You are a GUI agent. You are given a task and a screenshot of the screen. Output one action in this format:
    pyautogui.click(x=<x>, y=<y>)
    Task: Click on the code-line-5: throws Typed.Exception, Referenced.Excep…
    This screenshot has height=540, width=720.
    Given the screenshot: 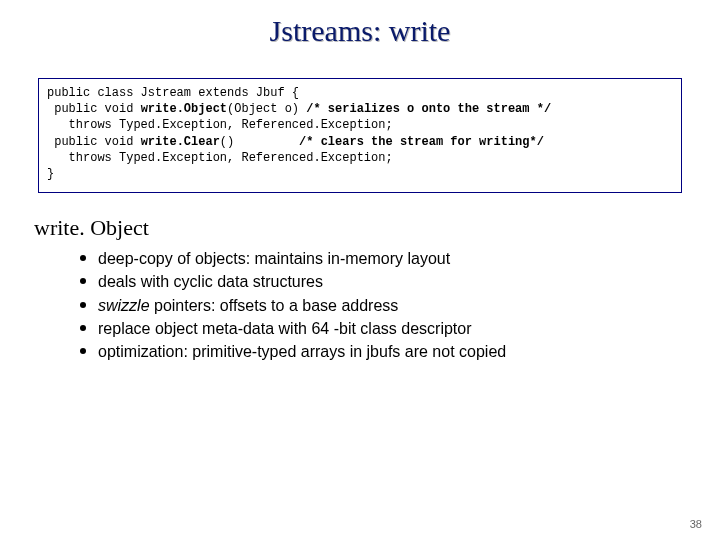 What is the action you would take?
    pyautogui.click(x=220, y=158)
    